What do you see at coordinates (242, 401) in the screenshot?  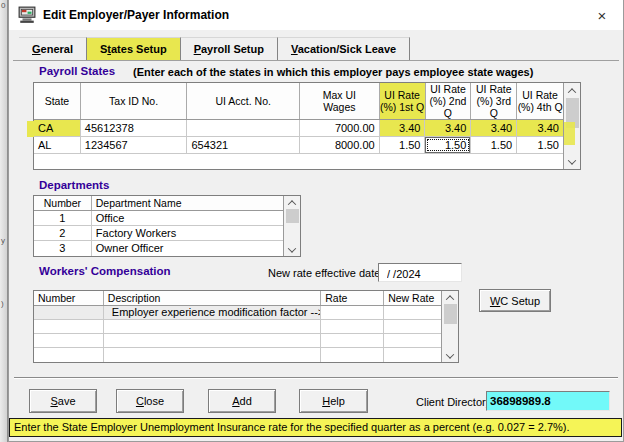 I see `add-button-label: Add` at bounding box center [242, 401].